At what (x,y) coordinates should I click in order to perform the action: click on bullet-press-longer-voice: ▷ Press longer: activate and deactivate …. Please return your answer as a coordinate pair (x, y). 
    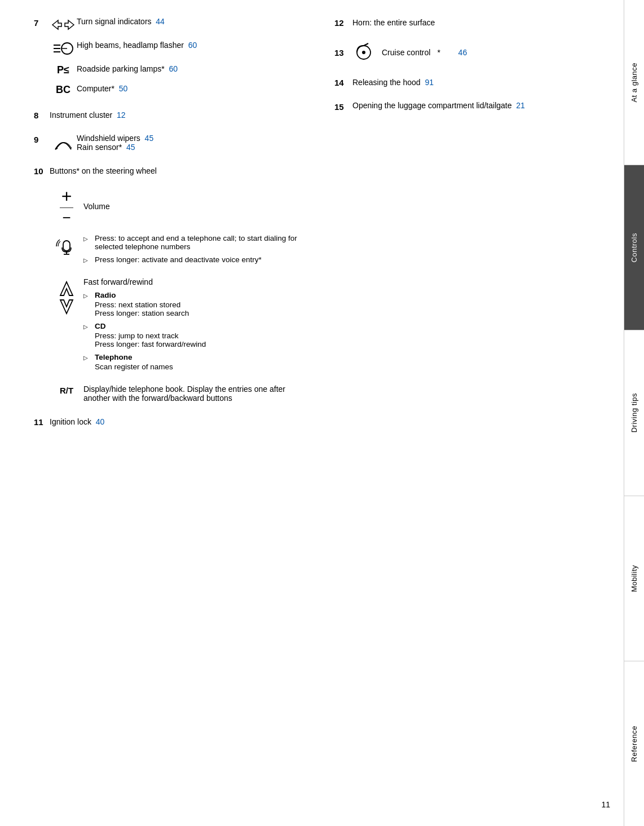
    Looking at the image, I should click on (192, 259).